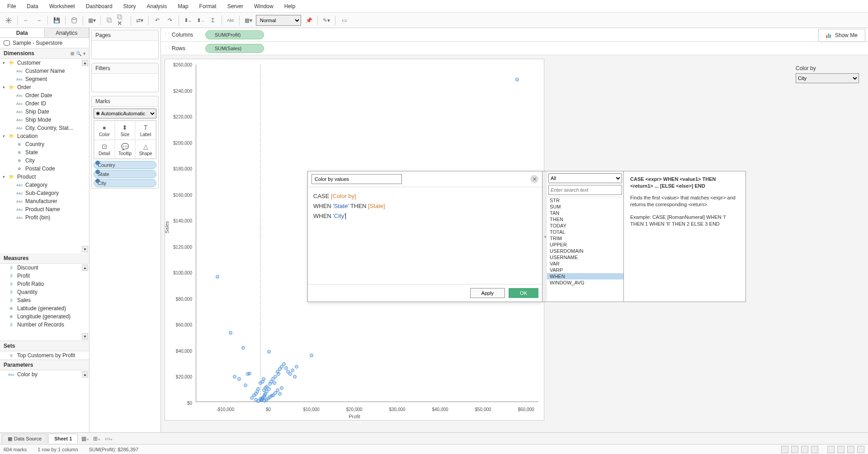  I want to click on measure-item: #Discount, so click(44, 268).